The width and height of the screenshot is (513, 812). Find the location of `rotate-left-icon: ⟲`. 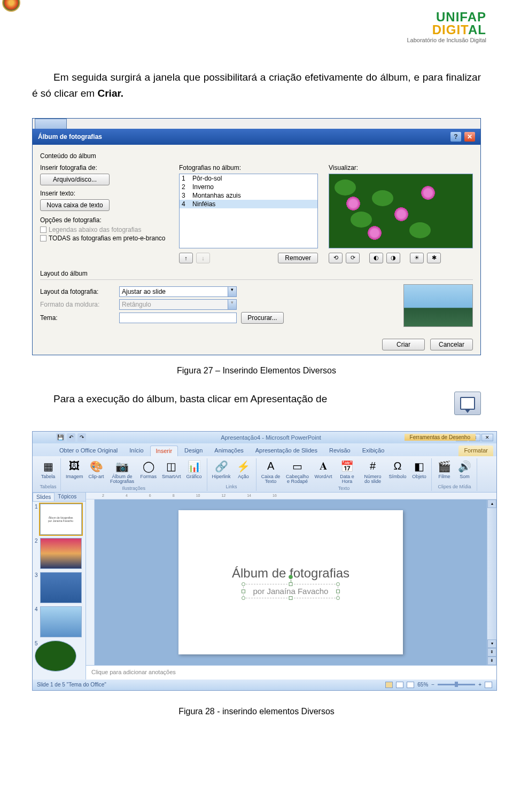

rotate-left-icon: ⟲ is located at coordinates (336, 258).